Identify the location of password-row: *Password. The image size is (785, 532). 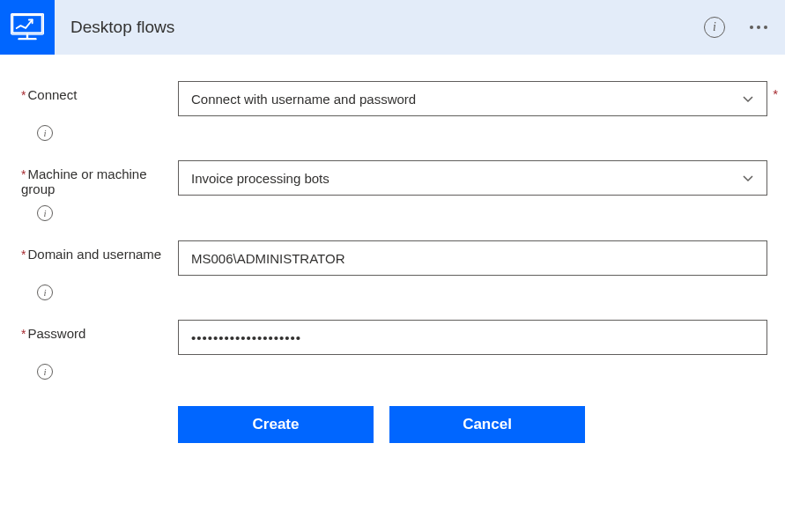
(393, 337).